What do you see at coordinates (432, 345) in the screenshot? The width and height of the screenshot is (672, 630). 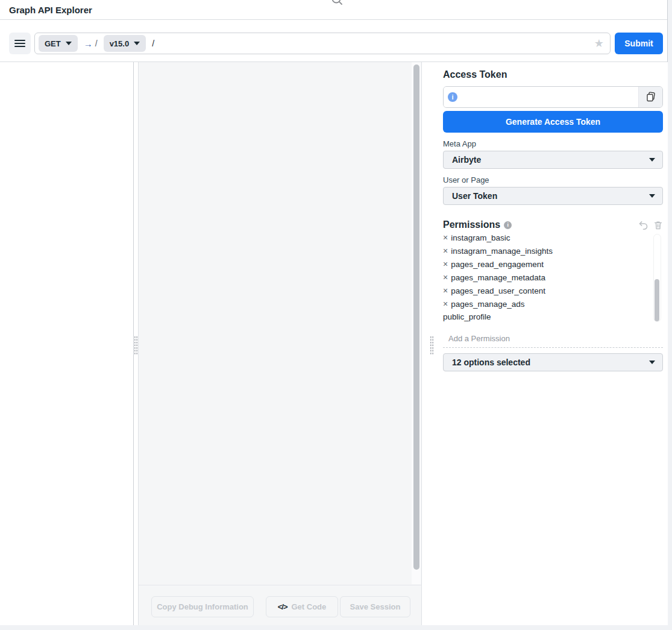 I see `right-resize-handle` at bounding box center [432, 345].